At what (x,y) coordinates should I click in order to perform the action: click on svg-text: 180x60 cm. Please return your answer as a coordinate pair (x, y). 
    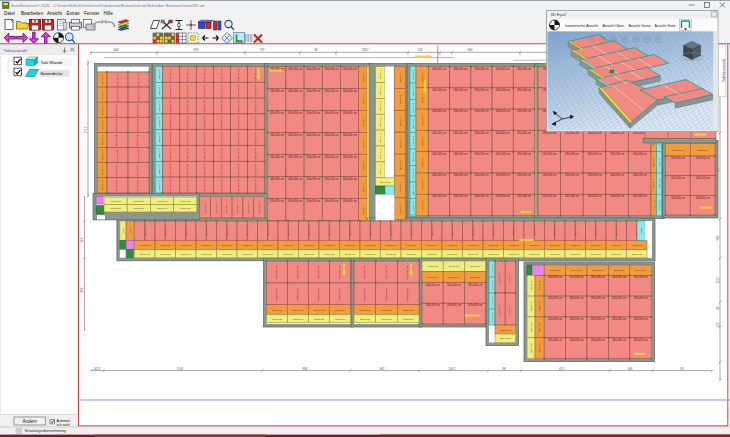
    Looking at the image, I should click on (506, 338).